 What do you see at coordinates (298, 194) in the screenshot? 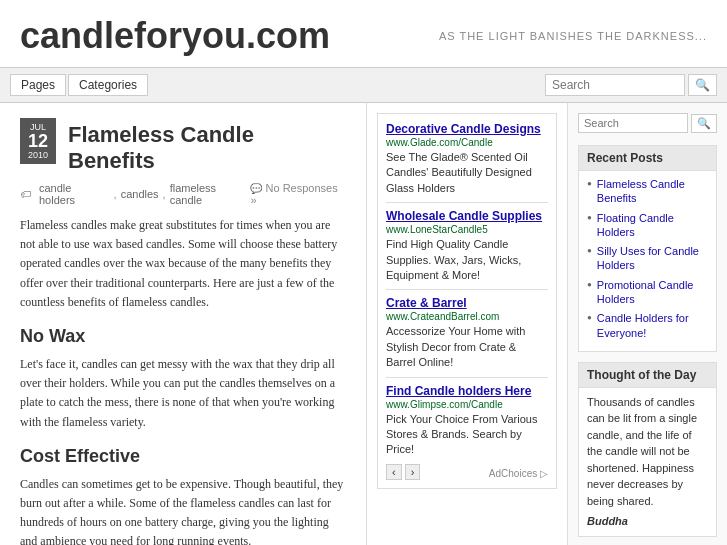
I see `responses-count: 💬 No Responses »` at bounding box center [298, 194].